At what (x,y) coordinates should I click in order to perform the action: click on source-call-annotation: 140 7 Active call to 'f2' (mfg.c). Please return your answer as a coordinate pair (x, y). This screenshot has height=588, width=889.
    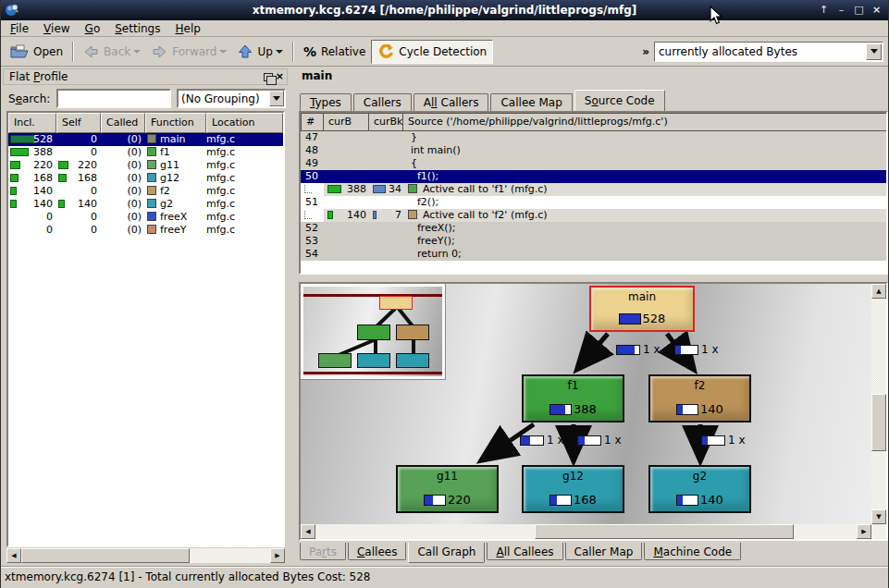
    Looking at the image, I should click on (594, 215).